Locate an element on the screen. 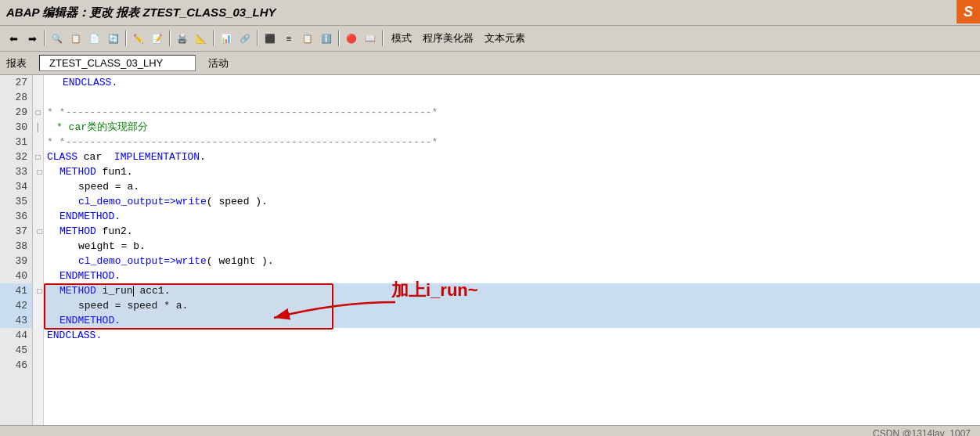 The image size is (980, 436). code-line-31: * *-------------------------------------… is located at coordinates (512, 142).